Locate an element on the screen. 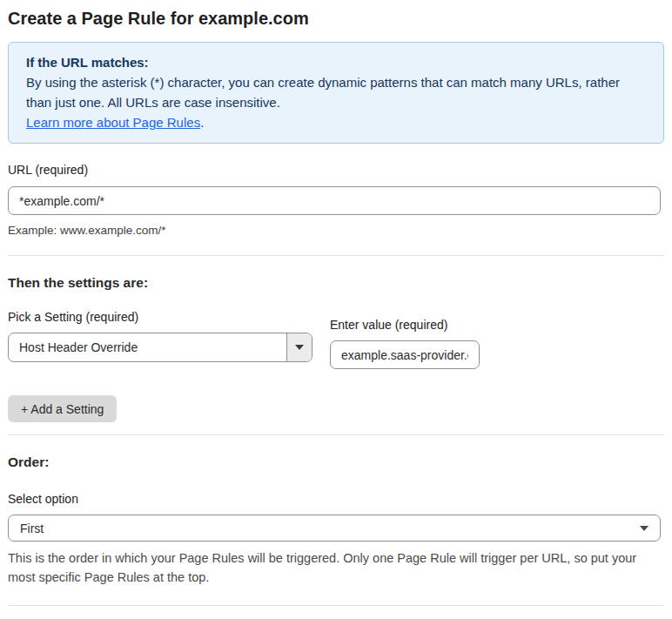 Image resolution: width=672 pixels, height=619 pixels. page-title: Create a Page Rule for example.com is located at coordinates (336, 18).